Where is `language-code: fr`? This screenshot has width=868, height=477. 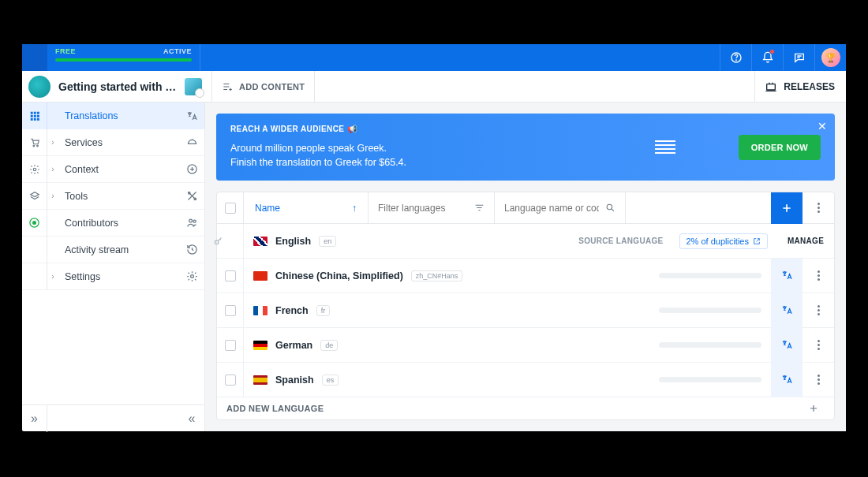 language-code: fr is located at coordinates (324, 311).